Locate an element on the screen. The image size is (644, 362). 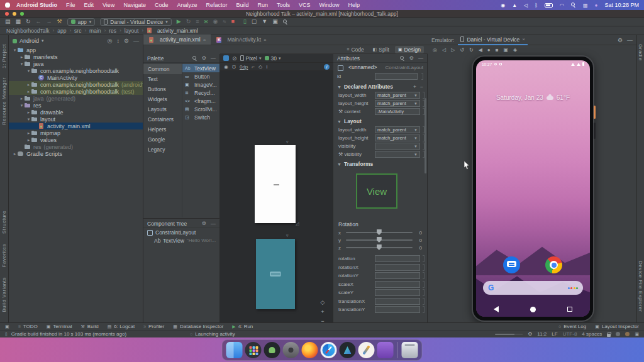
palette-category-common: Common is located at coordinates (162, 69).